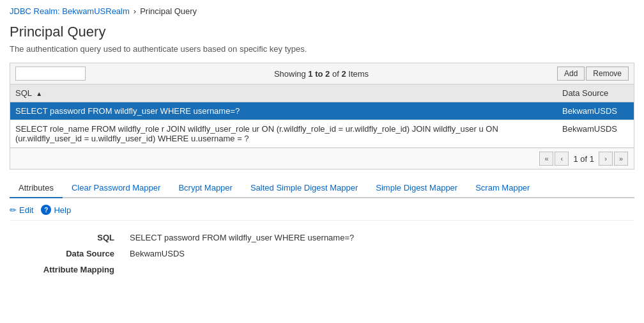 Image resolution: width=644 pixels, height=323 pixels. What do you see at coordinates (322, 212) in the screenshot?
I see `tab-actions: ✏ Edit ? Help` at bounding box center [322, 212].